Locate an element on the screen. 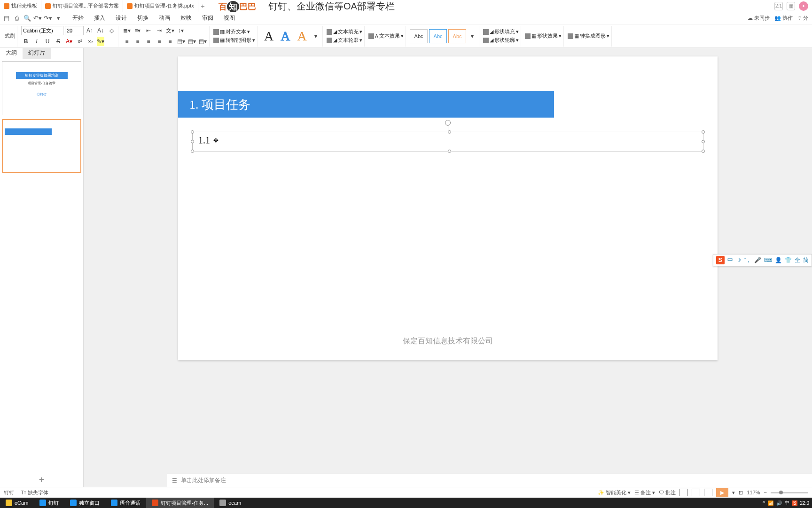  increase-indent-button: ⇥ is located at coordinates (159, 31).